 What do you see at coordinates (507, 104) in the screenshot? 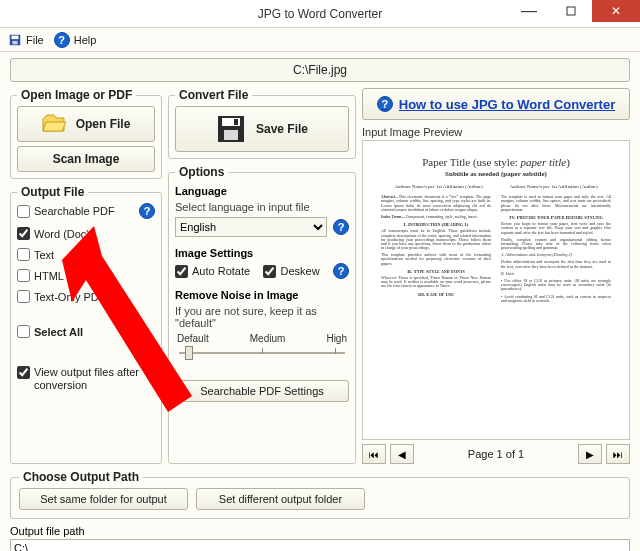
I see `howto-label: How to use JPG to Word Converter` at bounding box center [507, 104].